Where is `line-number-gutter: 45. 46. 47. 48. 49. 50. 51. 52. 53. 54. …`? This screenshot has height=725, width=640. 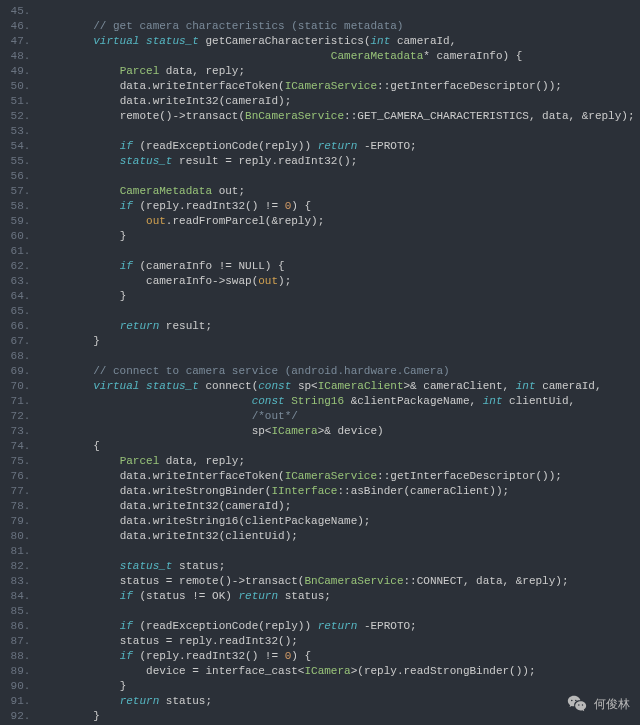
line-number-gutter: 45. 46. 47. 48. 49. 50. 51. 52. 53. 54. … is located at coordinates (20, 362).